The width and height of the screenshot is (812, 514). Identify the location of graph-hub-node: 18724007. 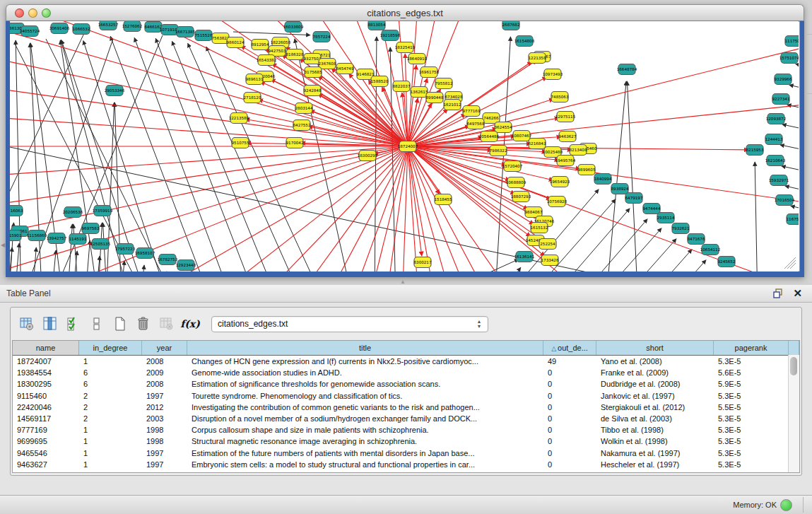
(408, 147).